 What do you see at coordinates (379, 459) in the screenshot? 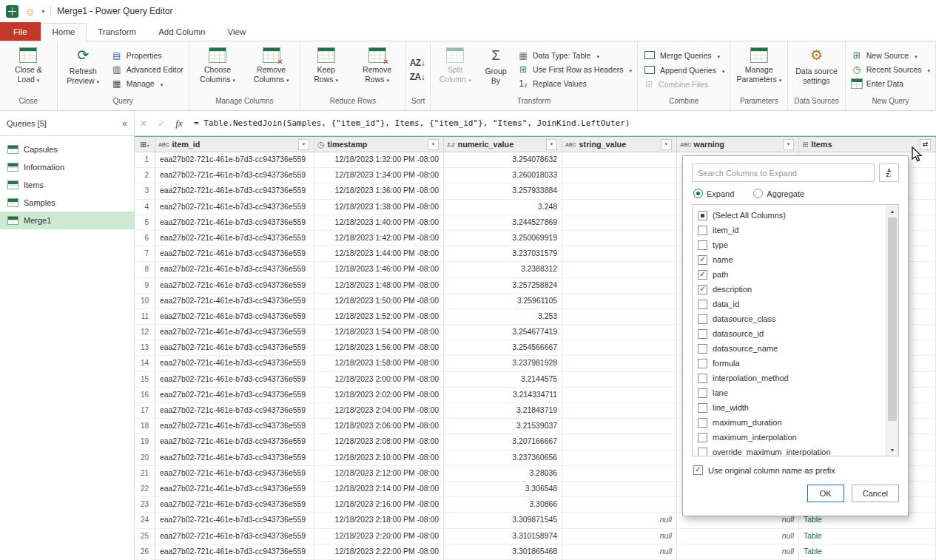
I see `cell-timestamp: 12/18/2023 2:10:00 PM -08:00` at bounding box center [379, 459].